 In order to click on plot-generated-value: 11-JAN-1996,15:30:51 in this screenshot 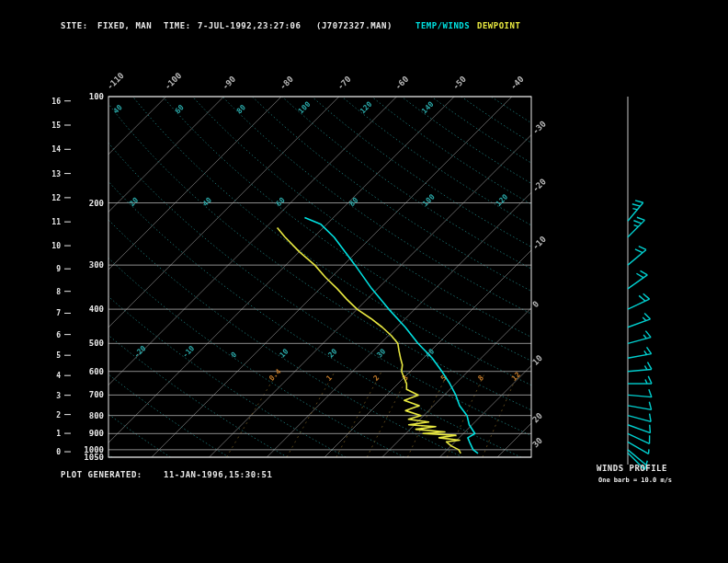, I will do `click(218, 475)`.